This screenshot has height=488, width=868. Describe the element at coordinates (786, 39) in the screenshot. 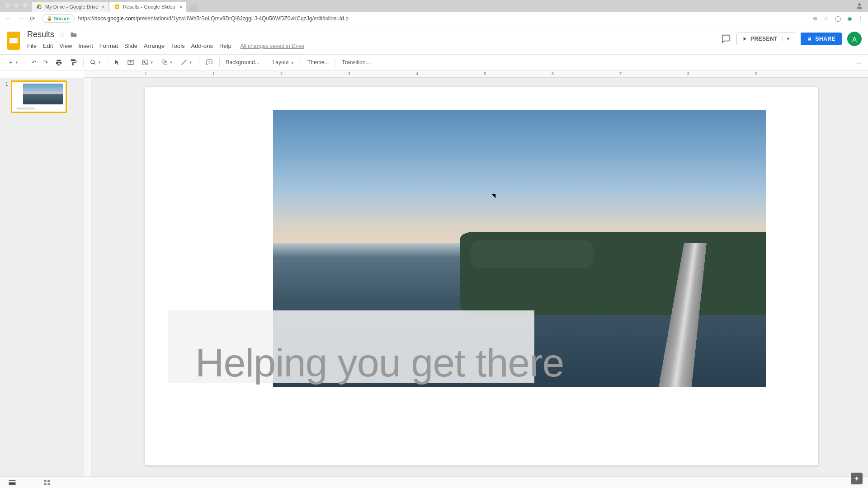

I see `present-dropdown-icon: ▼` at that location.